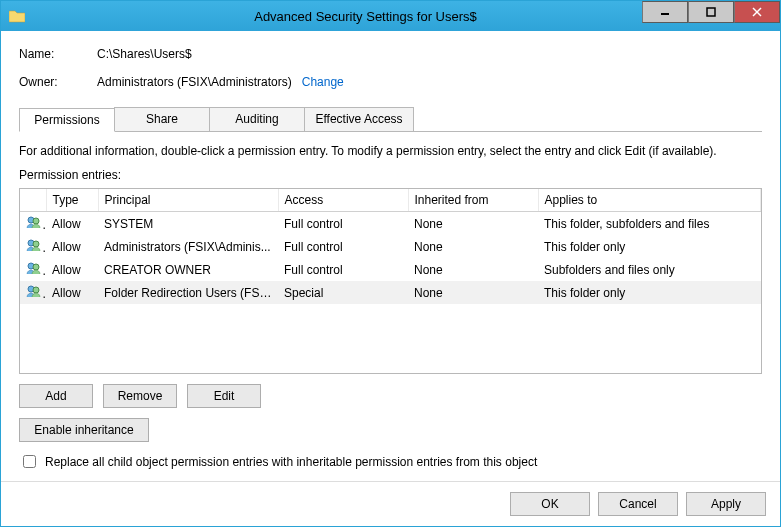  I want to click on cancel-button: Cancel, so click(638, 504).